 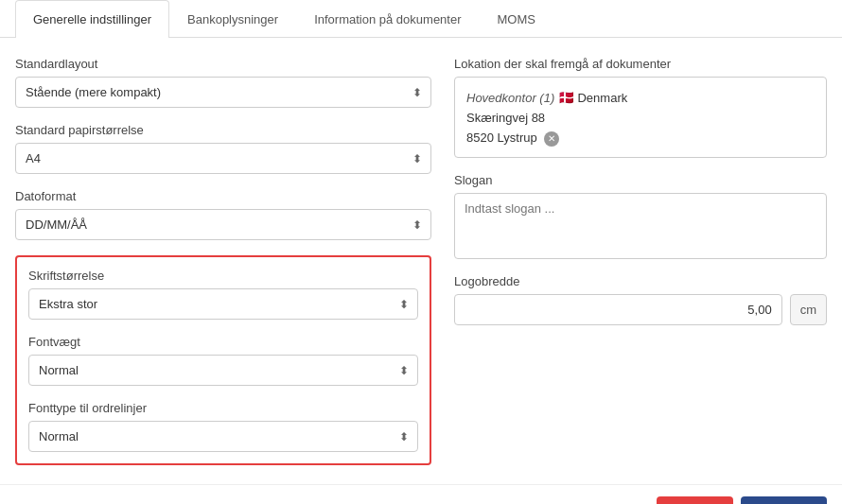 I want to click on fontvægt-group: Fontvægt Normal Fed Tynd, so click(x=223, y=360).